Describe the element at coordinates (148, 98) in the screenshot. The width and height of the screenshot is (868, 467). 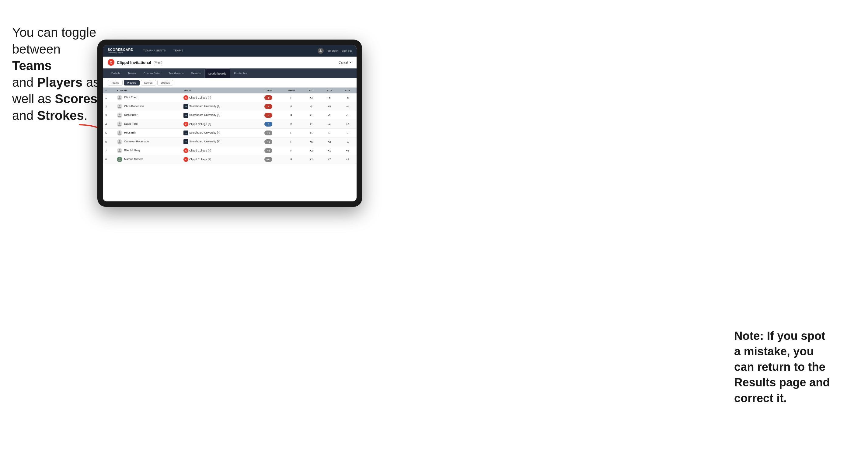
I see `cell-player: Elliot Ebert` at that location.